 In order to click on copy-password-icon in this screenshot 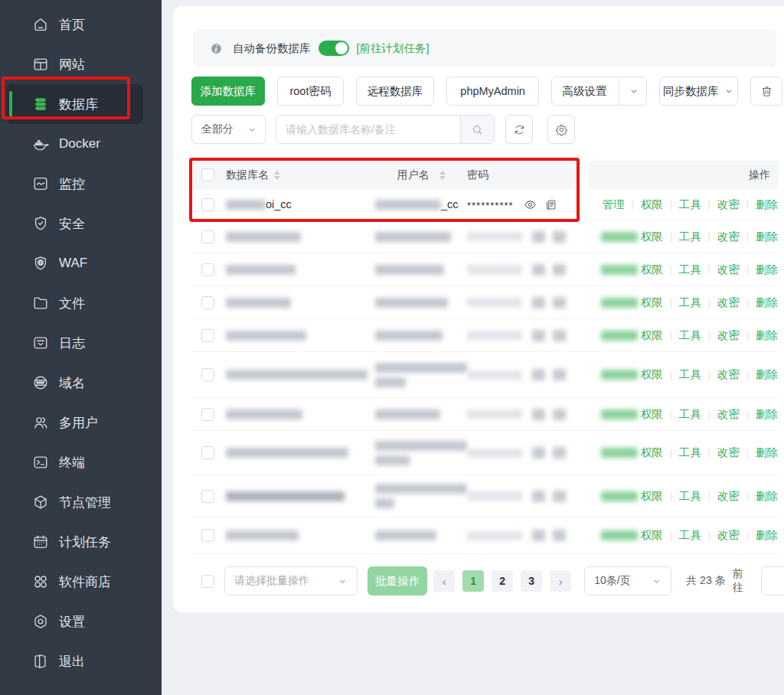, I will do `click(551, 205)`.